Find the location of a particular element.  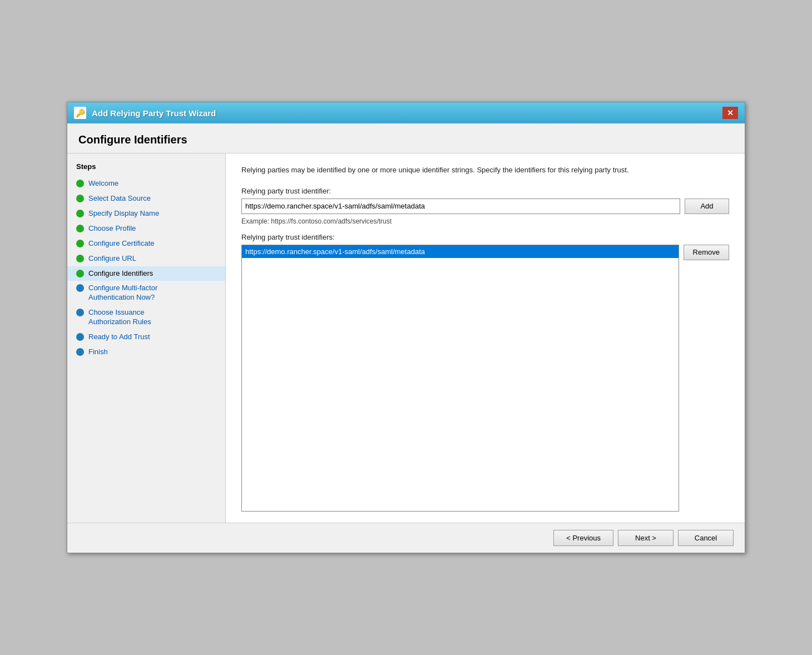

sidebar-label-specify-display-name: Specify Display Name is located at coordinates (123, 214).